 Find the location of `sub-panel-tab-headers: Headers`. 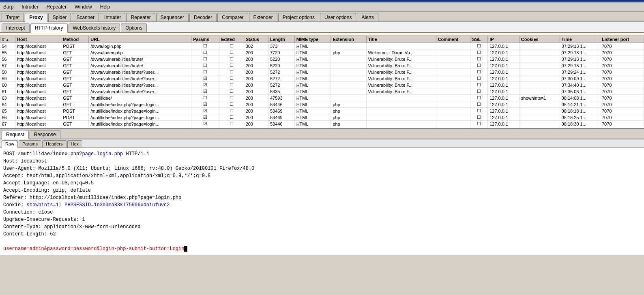

sub-panel-tab-headers: Headers is located at coordinates (54, 144).